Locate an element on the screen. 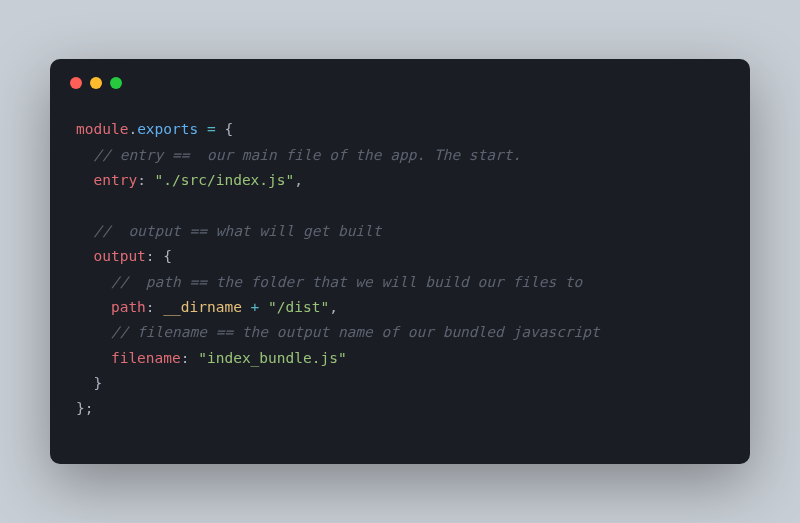 The height and width of the screenshot is (523, 800). token-key: filename is located at coordinates (146, 358).